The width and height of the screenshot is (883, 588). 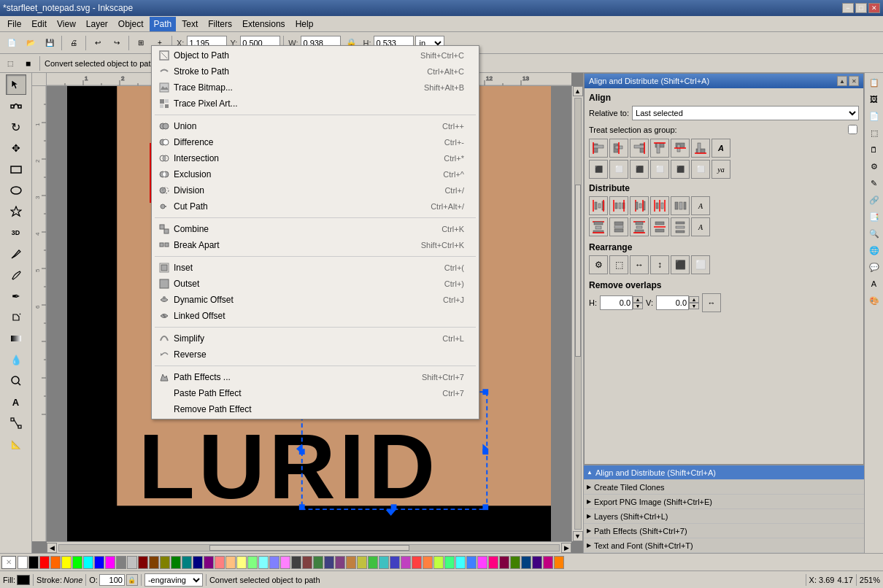 I want to click on h-spin-up: ▲, so click(x=638, y=299).